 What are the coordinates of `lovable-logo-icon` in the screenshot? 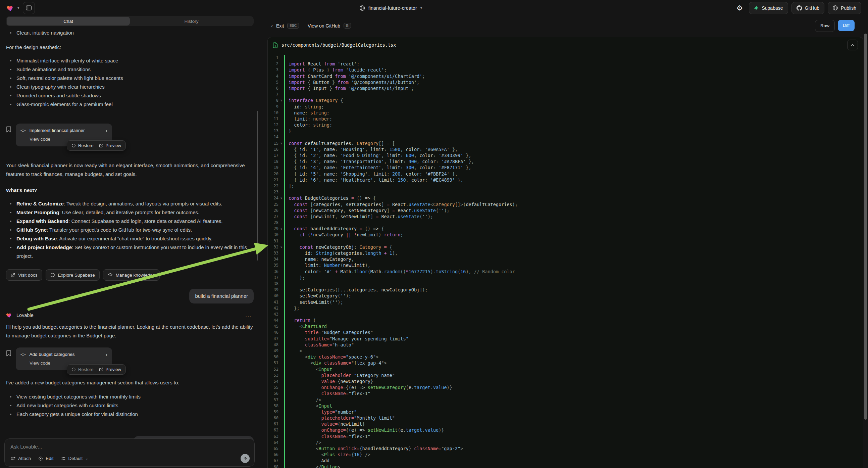 It's located at (10, 8).